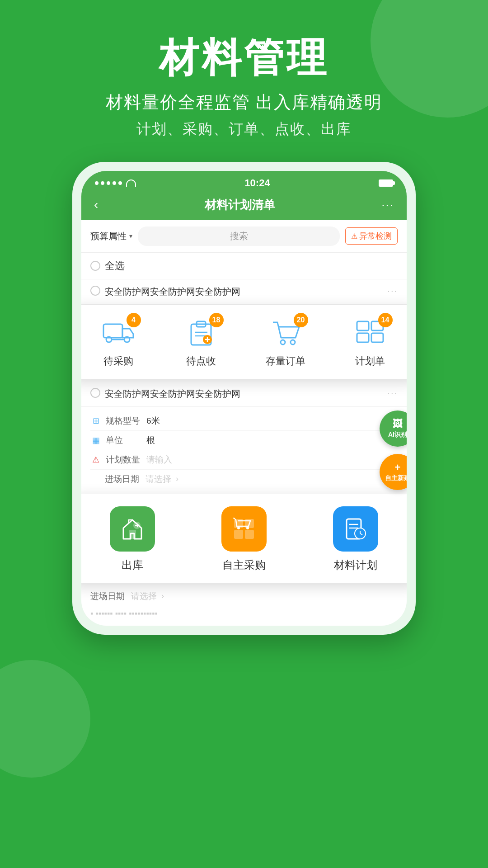  I want to click on plus-icon: +, so click(398, 467).